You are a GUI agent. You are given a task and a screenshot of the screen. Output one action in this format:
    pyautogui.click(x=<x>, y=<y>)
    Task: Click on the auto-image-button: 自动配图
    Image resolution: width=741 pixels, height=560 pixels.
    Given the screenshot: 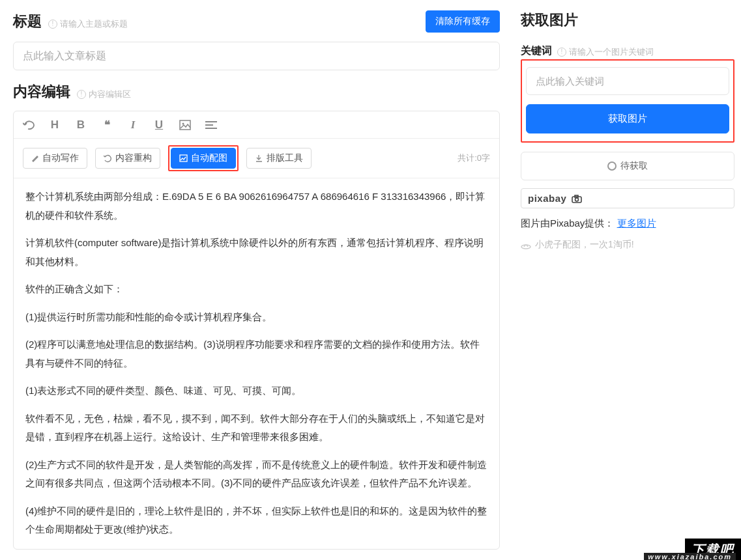 What is the action you would take?
    pyautogui.click(x=203, y=158)
    